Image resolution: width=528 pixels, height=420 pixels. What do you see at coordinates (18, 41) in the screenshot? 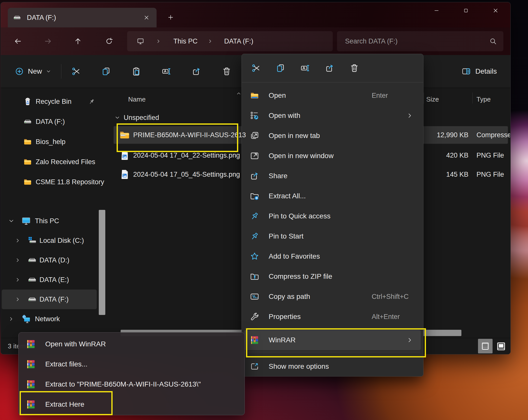
I see `back-button` at bounding box center [18, 41].